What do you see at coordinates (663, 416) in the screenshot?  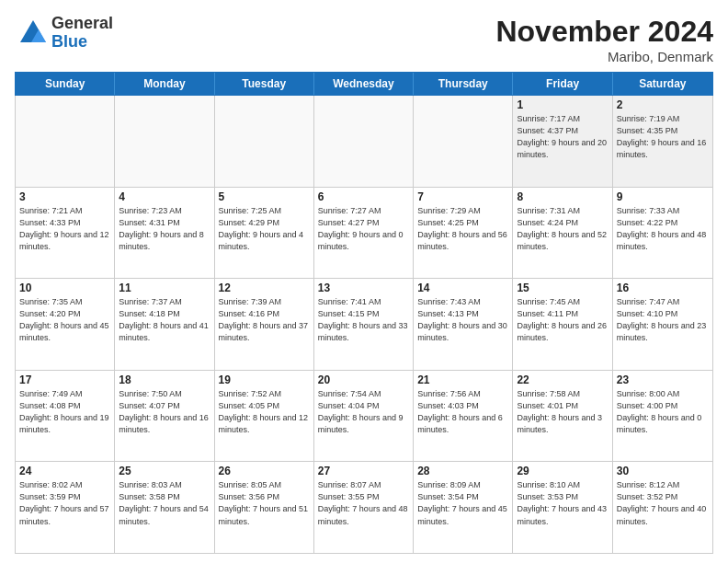 I see `calendar-cell-r3-c6: 23Sunrise: 8:00 AM Sunset: 4:00 PM Dayli…` at bounding box center [663, 416].